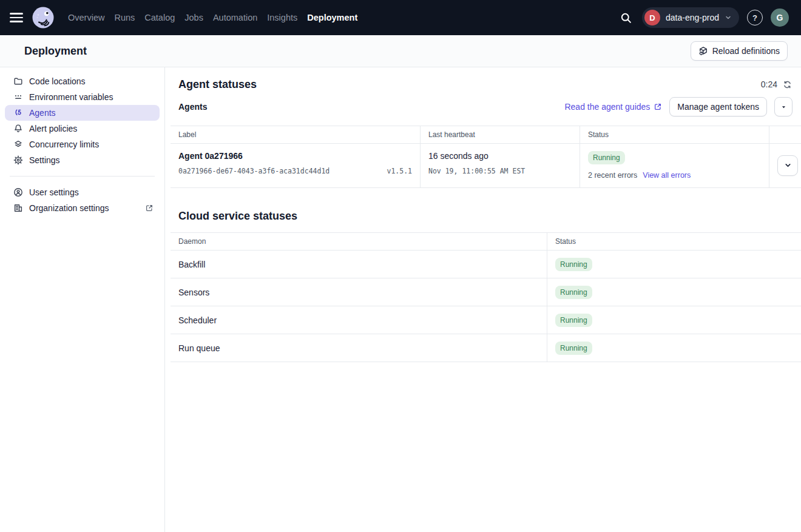  I want to click on manage-agent-tokens-button: Manage agent tokens, so click(718, 107).